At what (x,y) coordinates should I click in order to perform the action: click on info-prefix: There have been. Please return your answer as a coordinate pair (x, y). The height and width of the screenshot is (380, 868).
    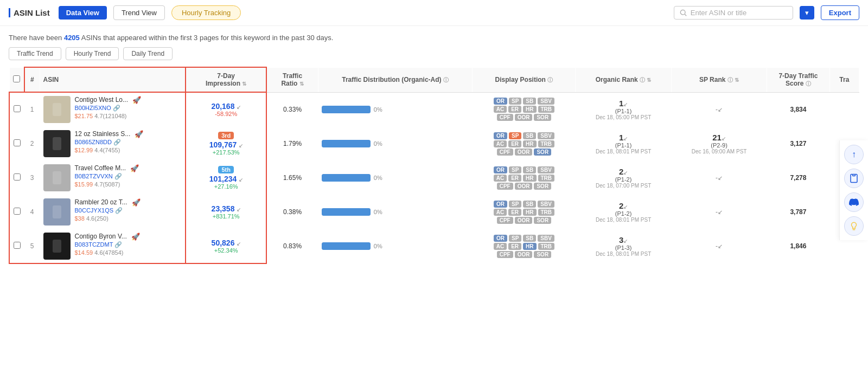
    Looking at the image, I should click on (36, 38).